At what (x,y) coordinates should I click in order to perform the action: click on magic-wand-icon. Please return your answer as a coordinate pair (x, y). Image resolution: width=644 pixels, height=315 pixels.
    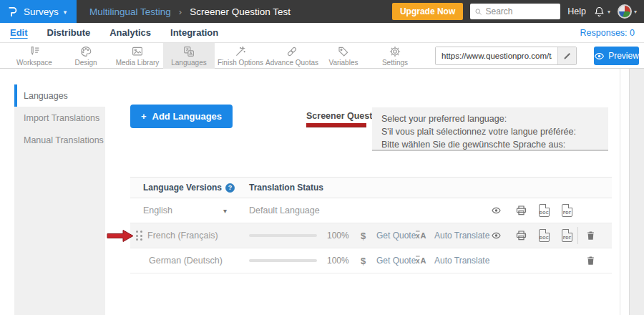
    Looking at the image, I should click on (240, 52).